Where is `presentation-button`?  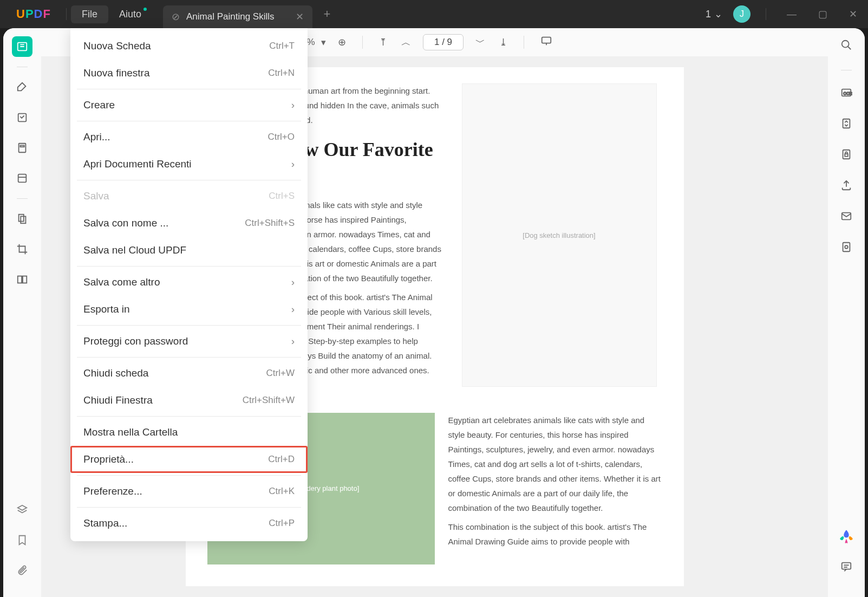 presentation-button is located at coordinates (546, 42).